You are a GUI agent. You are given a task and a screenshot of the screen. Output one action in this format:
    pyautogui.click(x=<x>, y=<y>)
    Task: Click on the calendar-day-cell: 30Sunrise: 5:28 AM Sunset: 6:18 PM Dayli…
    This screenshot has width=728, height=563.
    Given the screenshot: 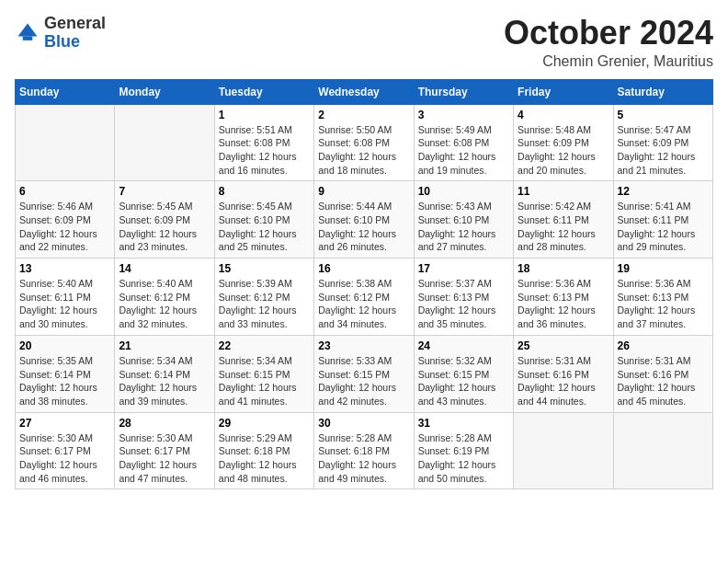 What is the action you would take?
    pyautogui.click(x=364, y=451)
    